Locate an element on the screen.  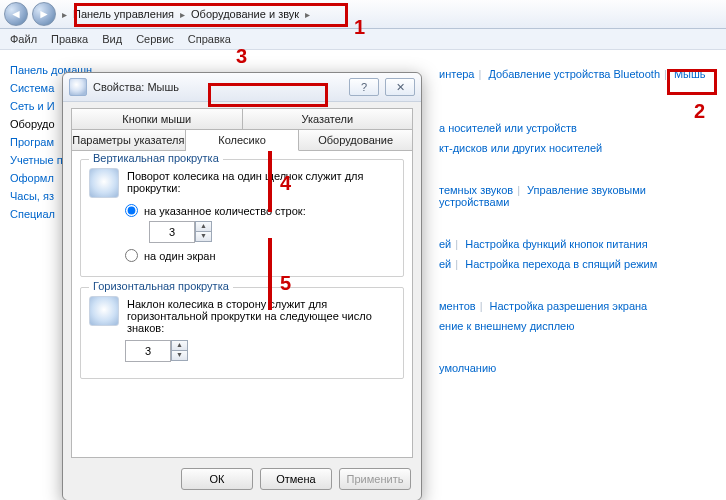
breadcrumb-bar: ◄ ► ▸ Панель управления ▸ Оборудование и… is located at coordinates (363, 14).